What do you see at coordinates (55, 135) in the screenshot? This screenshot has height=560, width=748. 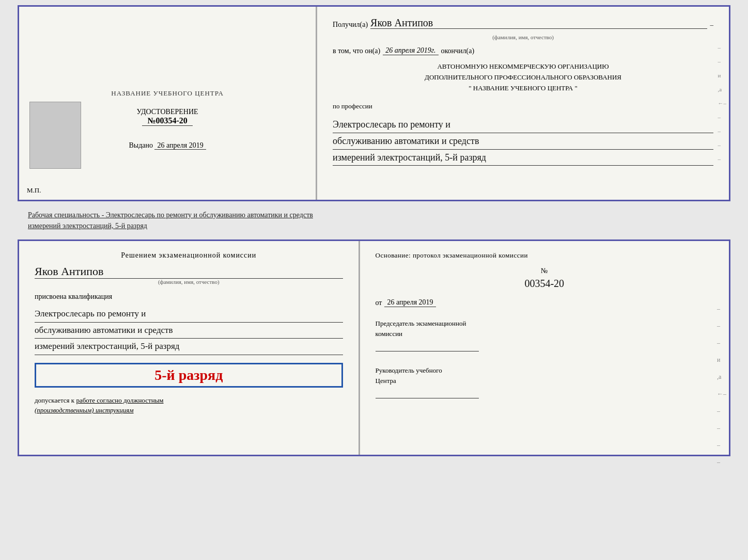 I see `photo-placeholder` at bounding box center [55, 135].